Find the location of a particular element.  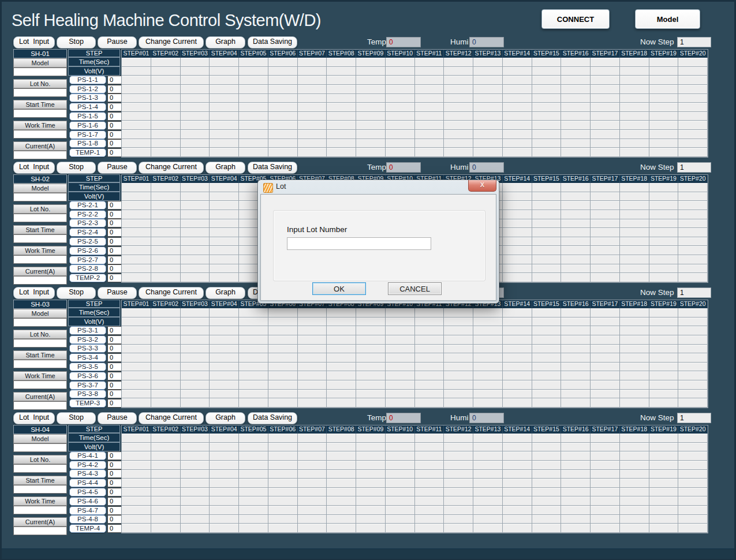

step-column-header: STEP#03 is located at coordinates (195, 54).